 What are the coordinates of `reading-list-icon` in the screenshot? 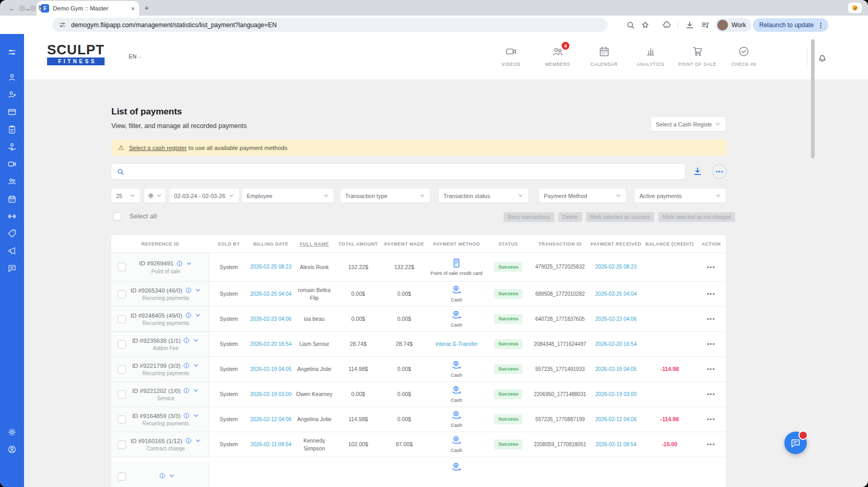 It's located at (705, 25).